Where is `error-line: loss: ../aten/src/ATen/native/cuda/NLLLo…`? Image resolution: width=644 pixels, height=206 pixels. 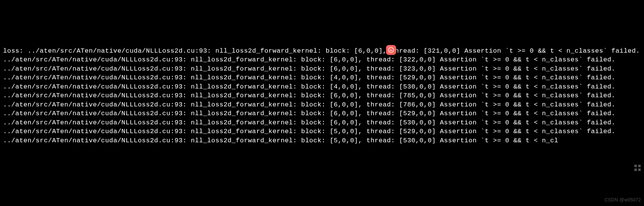
error-line: loss: ../aten/src/ATen/native/cuda/NLLLo… is located at coordinates (321, 51).